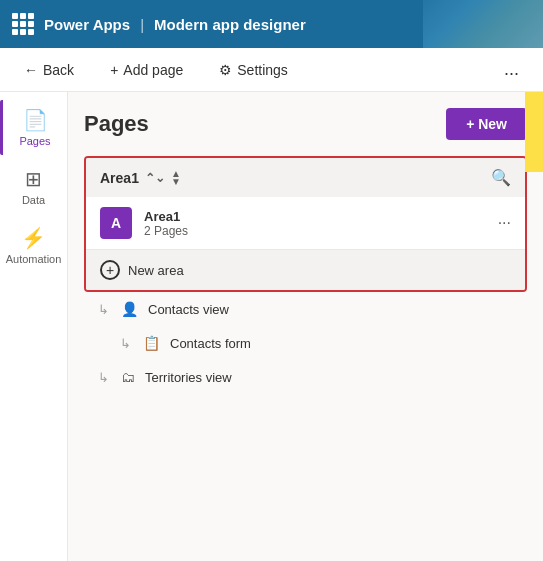 This screenshot has height=561, width=543. Describe the element at coordinates (34, 179) in the screenshot. I see `data-icon: ⊞` at that location.